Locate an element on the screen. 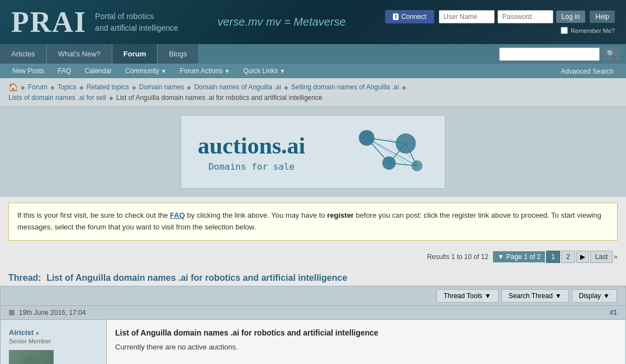  page-header: PRAI Portal of robotics and artificial i… is located at coordinates (313, 22).